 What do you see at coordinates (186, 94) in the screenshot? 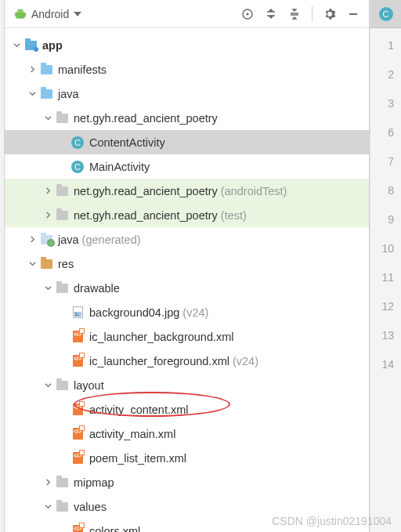
I see `tree-node-java: java` at bounding box center [186, 94].